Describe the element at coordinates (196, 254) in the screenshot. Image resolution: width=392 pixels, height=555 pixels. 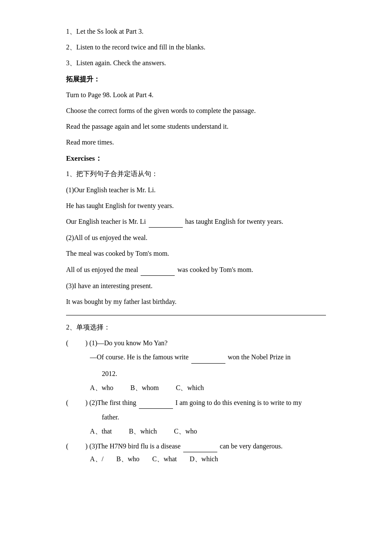
I see `section1-q2: (2)All of us enjoyed the weal. The meal …` at that location.